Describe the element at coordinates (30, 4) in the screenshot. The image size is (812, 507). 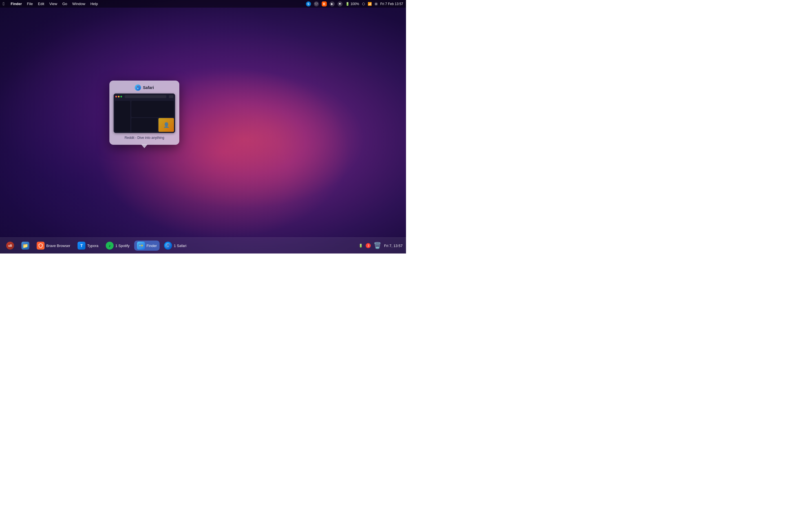
I see `menubar-file: File` at that location.